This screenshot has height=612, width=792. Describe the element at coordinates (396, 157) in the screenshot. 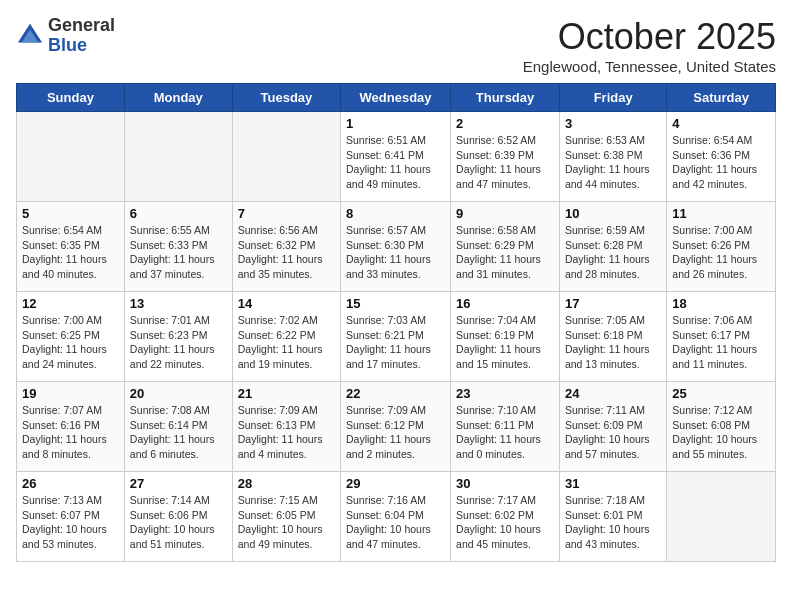

I see `calendar-cell: 1Sunrise: 6:51 AMSunset: 6:41 PMDaylight…` at that location.